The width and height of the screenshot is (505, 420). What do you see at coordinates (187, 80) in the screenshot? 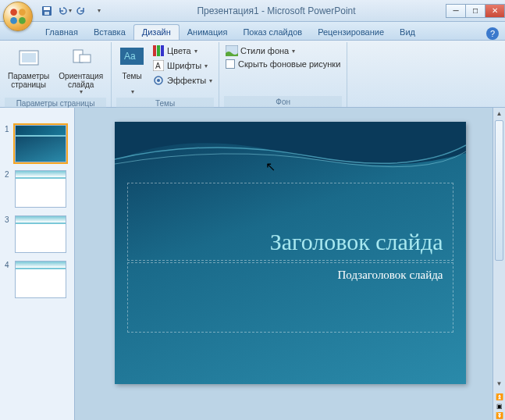
I see `effects-label: Эффекты` at bounding box center [187, 80].